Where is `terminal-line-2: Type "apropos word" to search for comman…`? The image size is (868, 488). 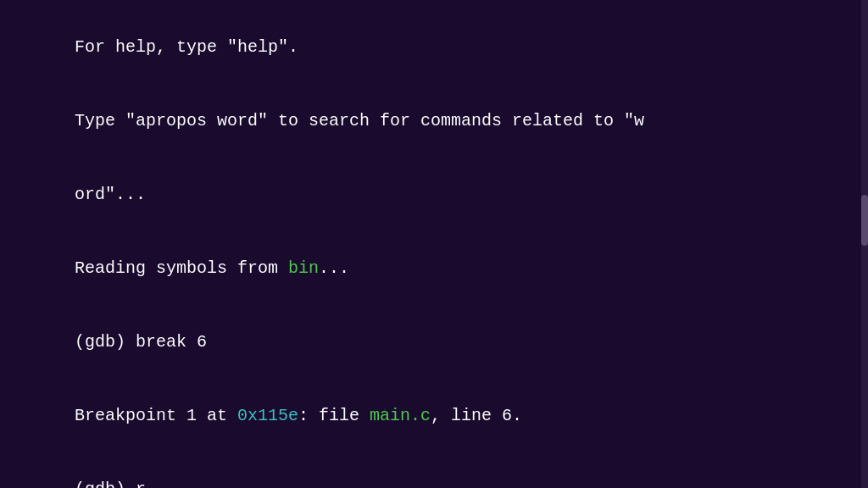 terminal-line-2: Type "apropos word" to search for comman… is located at coordinates (434, 120).